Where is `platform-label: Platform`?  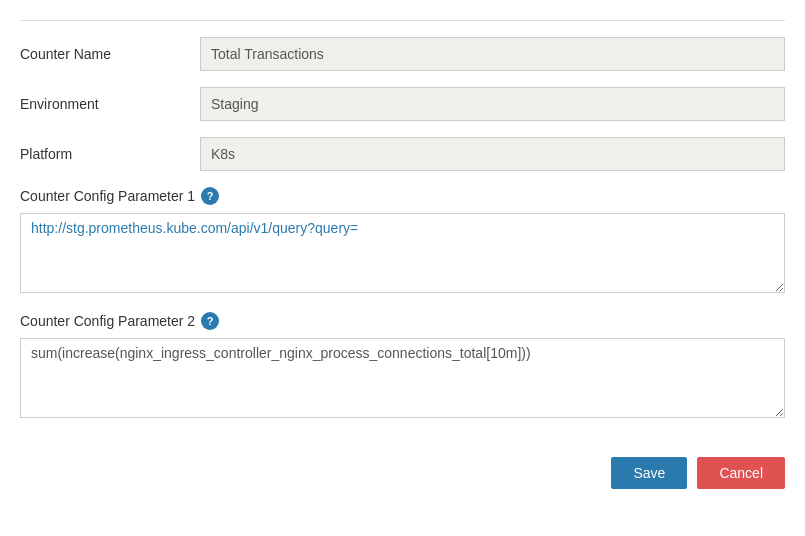 platform-label: Platform is located at coordinates (110, 154).